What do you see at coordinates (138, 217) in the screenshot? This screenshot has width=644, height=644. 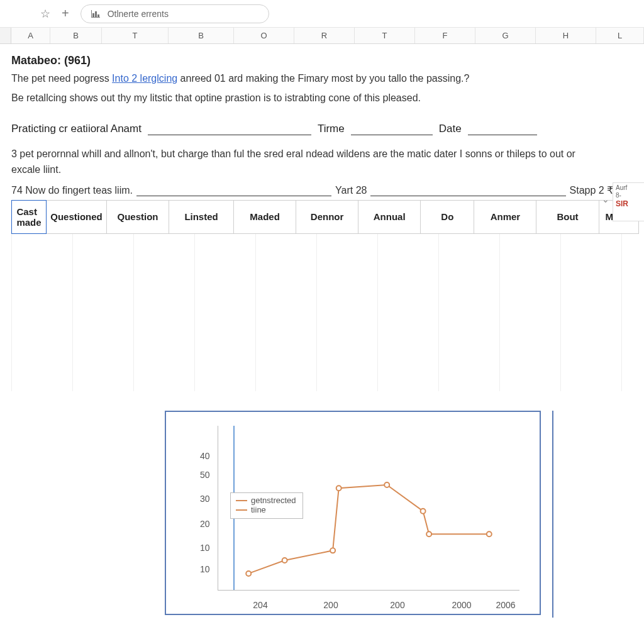 I see `table-header-cell: Question` at bounding box center [138, 217].